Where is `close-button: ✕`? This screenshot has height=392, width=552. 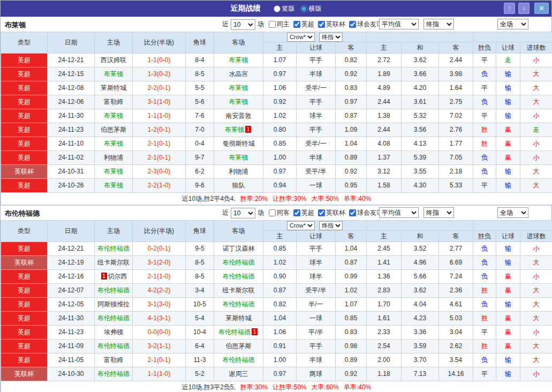
close-button: ✕ is located at coordinates (542, 9).